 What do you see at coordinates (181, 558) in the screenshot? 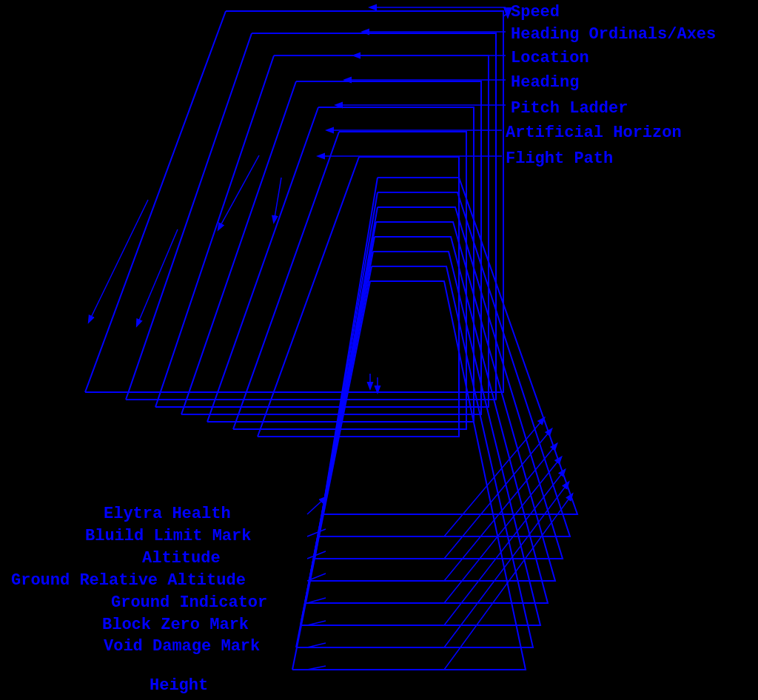
I see `altitude-label: Altitude` at bounding box center [181, 558].